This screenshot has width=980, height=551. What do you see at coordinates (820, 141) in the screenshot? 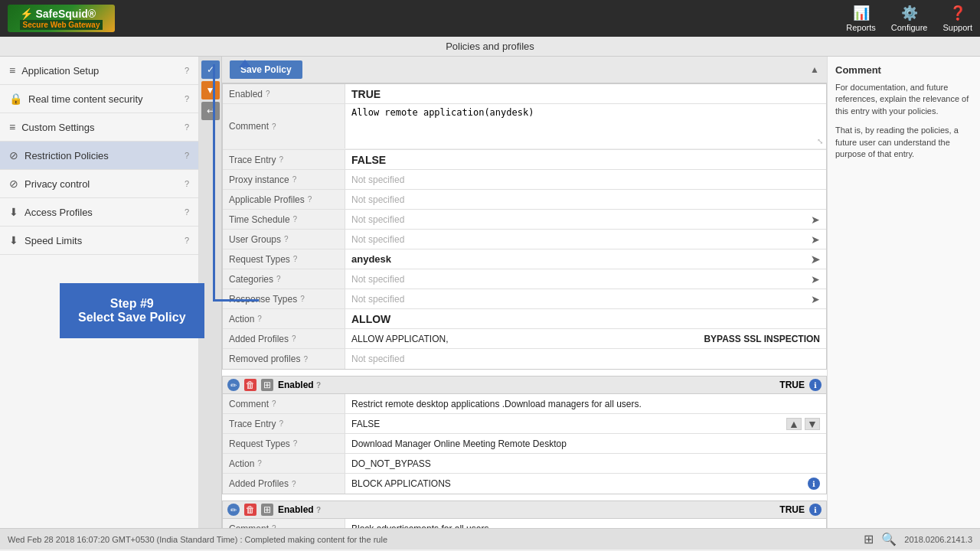
I see `resize-handle: ⤡` at bounding box center [820, 141].